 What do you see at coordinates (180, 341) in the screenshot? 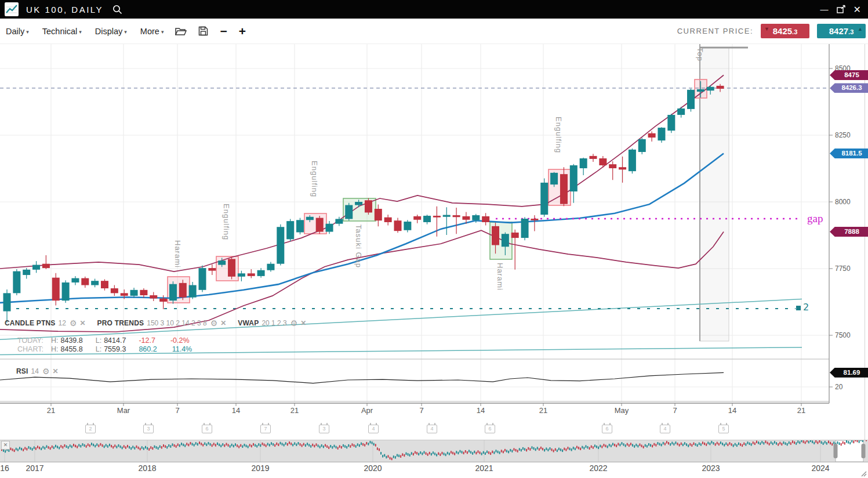
I see `today-change-pct: -0.2%` at bounding box center [180, 341].